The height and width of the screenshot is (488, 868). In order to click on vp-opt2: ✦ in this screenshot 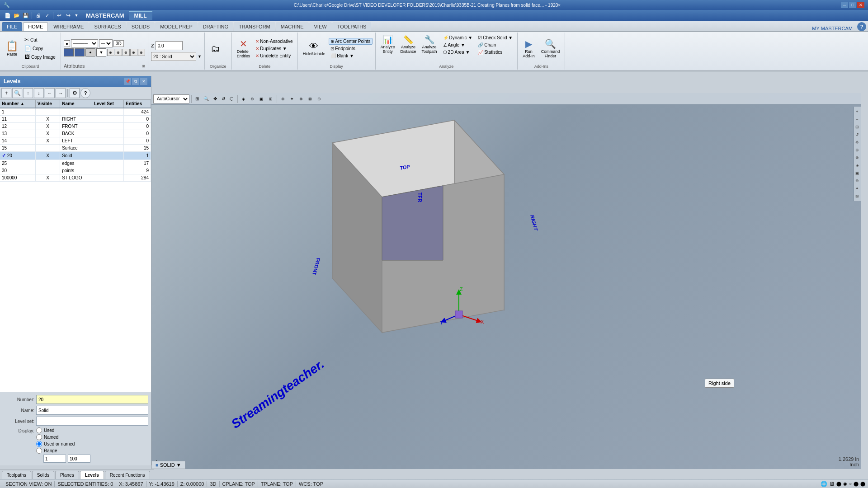, I will do `click(292, 99)`.